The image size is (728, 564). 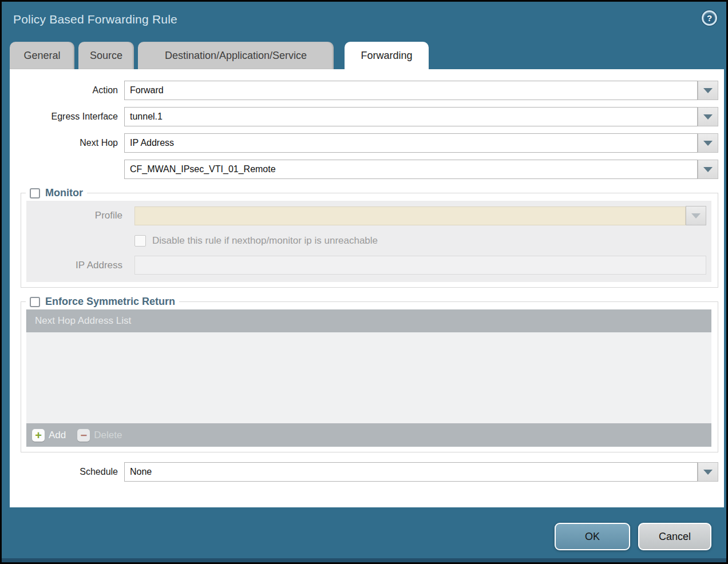 What do you see at coordinates (420, 265) in the screenshot?
I see `monitor-ip-address-input` at bounding box center [420, 265].